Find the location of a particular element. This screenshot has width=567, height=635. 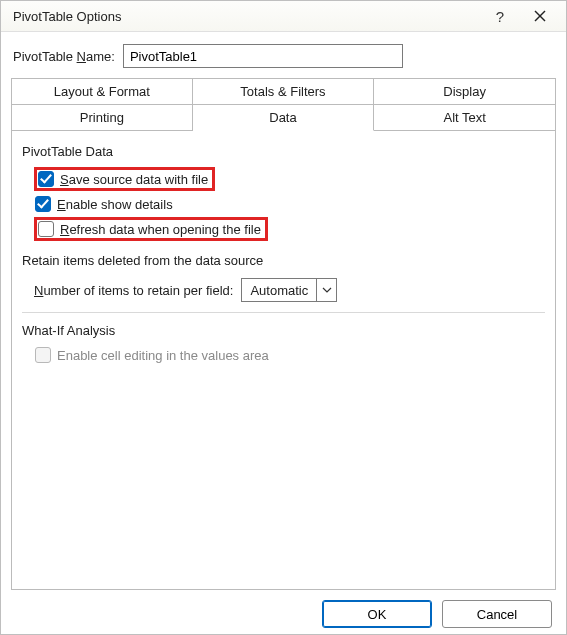

tab-printing: Printing is located at coordinates (102, 118).